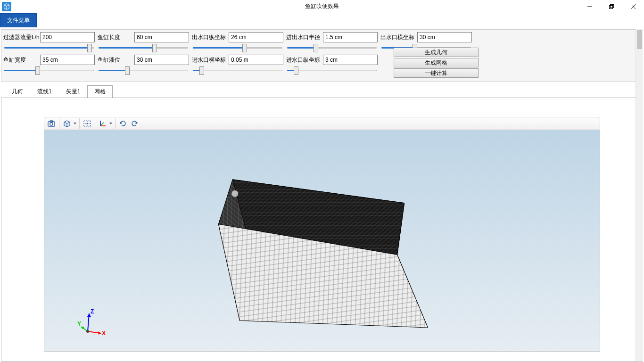 The width and height of the screenshot is (644, 362). Describe the element at coordinates (51, 123) in the screenshot. I see `screenshot-icon` at that location.